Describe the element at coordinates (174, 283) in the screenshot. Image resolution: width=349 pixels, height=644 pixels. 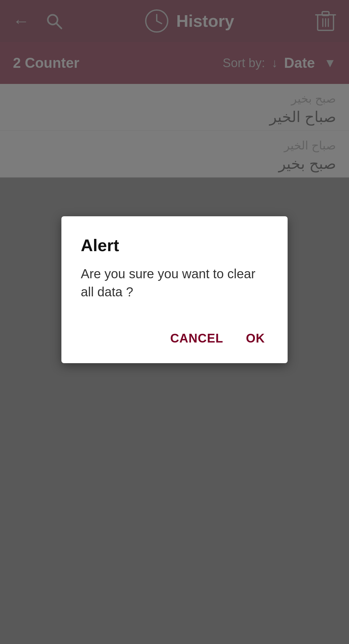
I see `dialog-message: Are you sure you want to clear all data …` at that location.